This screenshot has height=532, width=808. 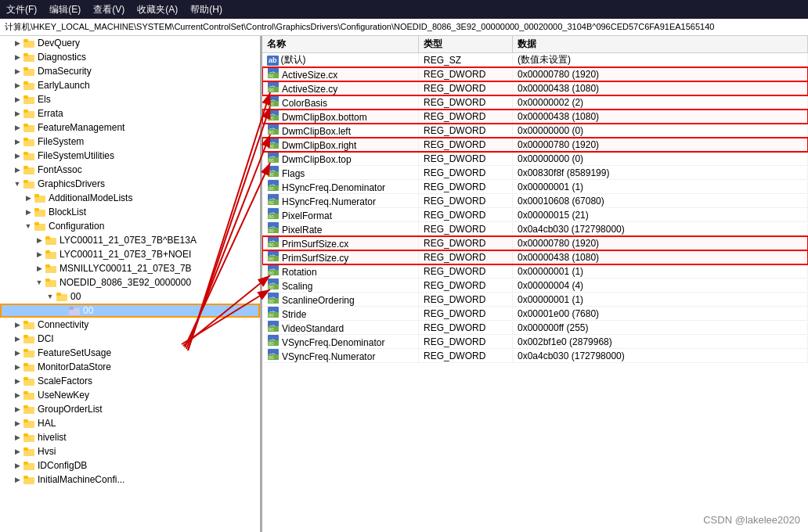 I want to click on tree-item-n00: ▼ 00, so click(x=130, y=297).